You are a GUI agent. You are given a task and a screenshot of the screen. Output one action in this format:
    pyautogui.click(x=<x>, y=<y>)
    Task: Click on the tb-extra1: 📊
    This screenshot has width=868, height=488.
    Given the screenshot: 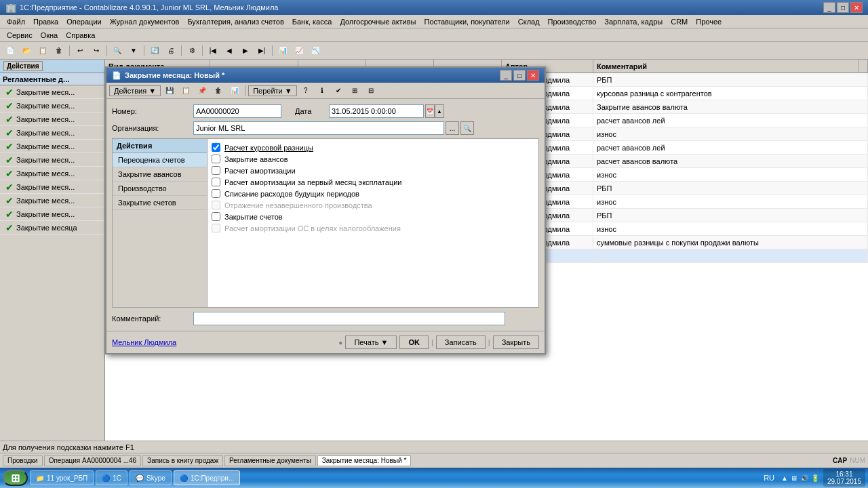 What is the action you would take?
    pyautogui.click(x=283, y=51)
    